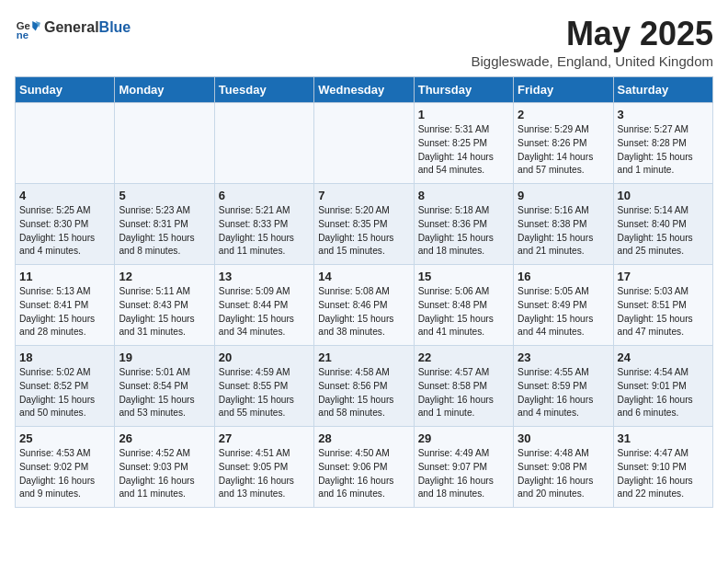  I want to click on day-content: Sunrise: 5:27 AM Sunset: 8:28 PM Dayligh…, so click(664, 151).